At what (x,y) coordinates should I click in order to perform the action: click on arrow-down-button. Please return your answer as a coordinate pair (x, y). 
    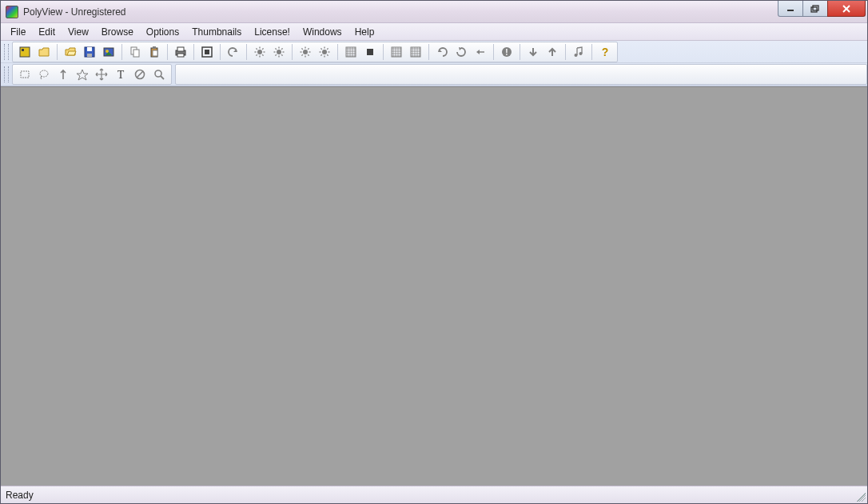
    Looking at the image, I should click on (533, 52).